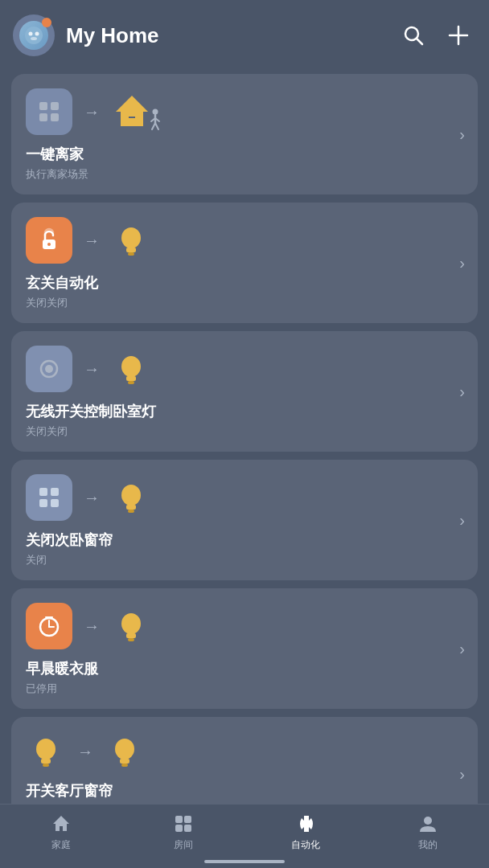 This screenshot has width=489, height=868. What do you see at coordinates (428, 824) in the screenshot?
I see `mine-nav-icon` at bounding box center [428, 824].